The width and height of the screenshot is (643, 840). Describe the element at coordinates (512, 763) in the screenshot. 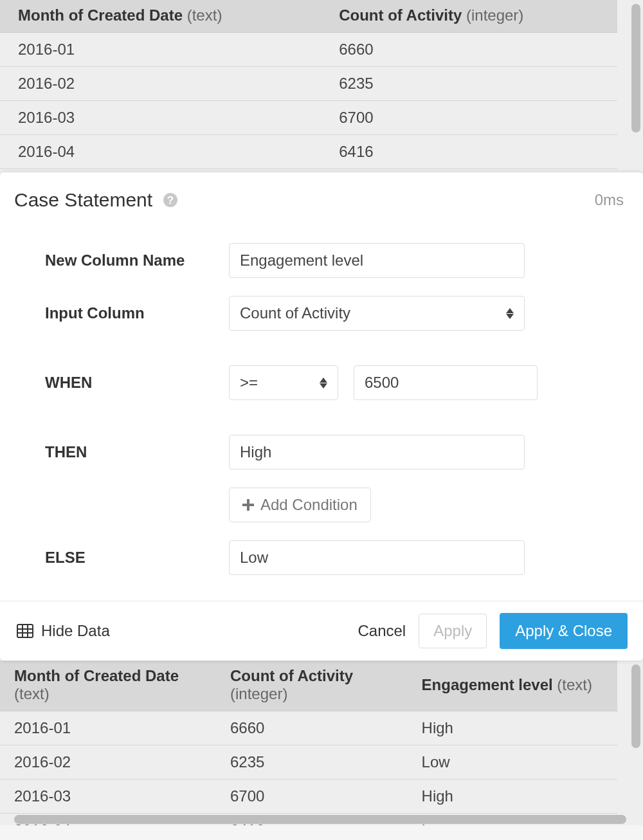

I see `cell-level: Low` at that location.